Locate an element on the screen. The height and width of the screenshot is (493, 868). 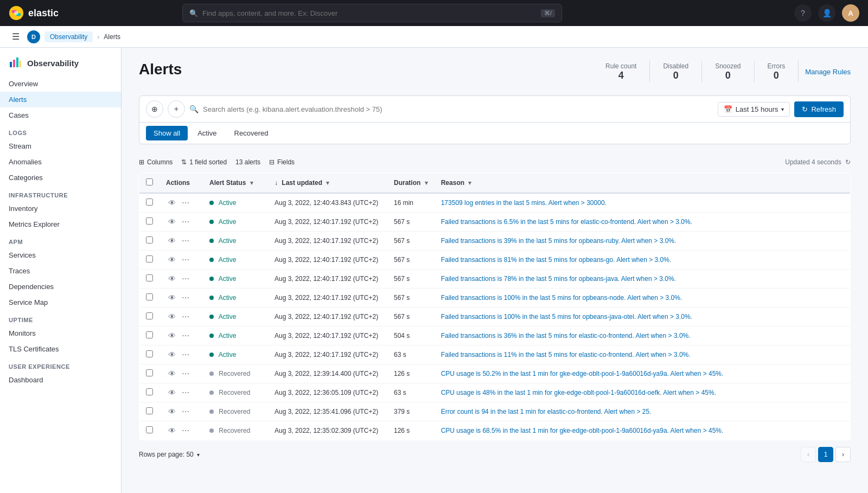
sidebar-item-traces: Traces is located at coordinates (61, 271).